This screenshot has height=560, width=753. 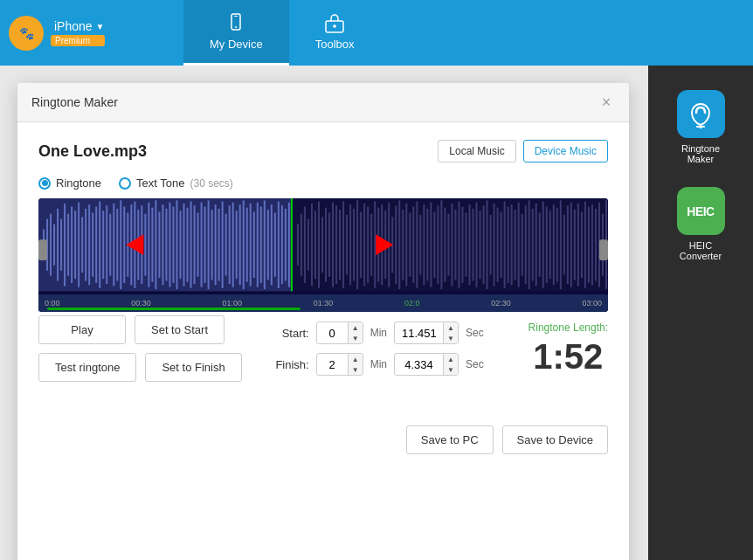 What do you see at coordinates (180, 330) in the screenshot?
I see `set-to-start-button: Set to Start` at bounding box center [180, 330].